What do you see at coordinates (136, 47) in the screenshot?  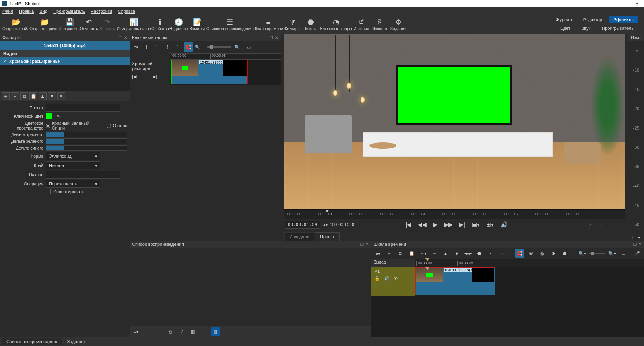 I see `kf-menu-icon: ≡▾` at bounding box center [136, 47].